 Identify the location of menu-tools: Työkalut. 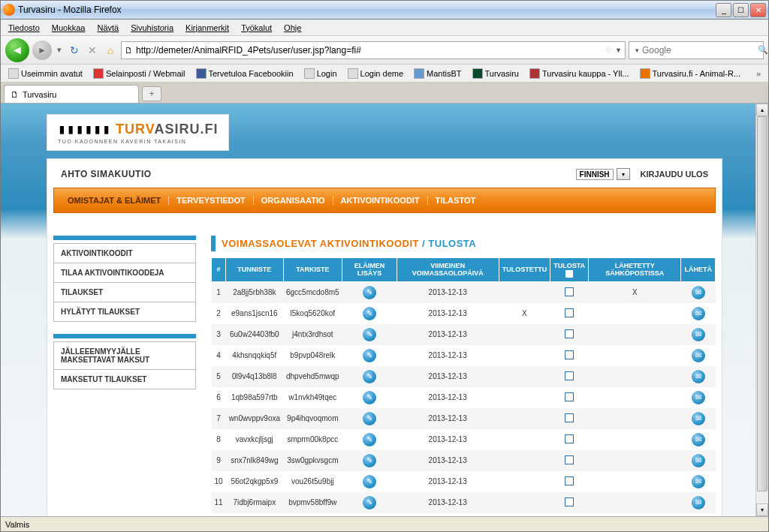
(257, 28).